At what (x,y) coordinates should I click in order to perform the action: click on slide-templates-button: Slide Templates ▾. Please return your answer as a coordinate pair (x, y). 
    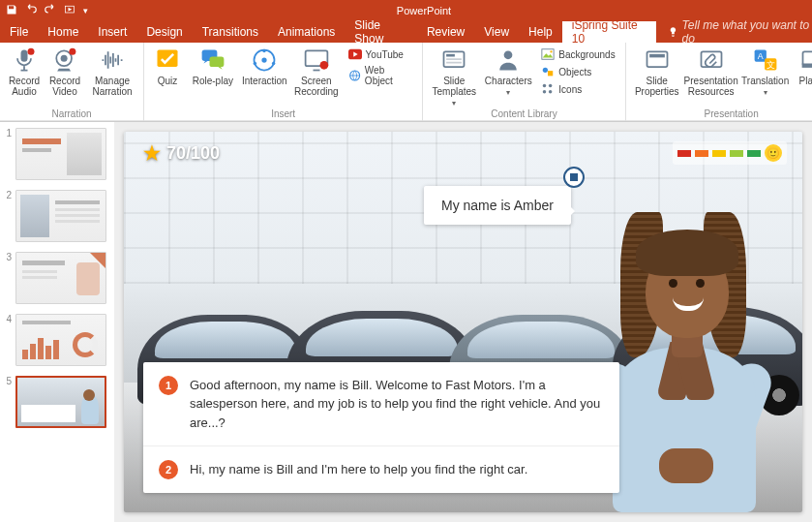
    Looking at the image, I should click on (454, 76).